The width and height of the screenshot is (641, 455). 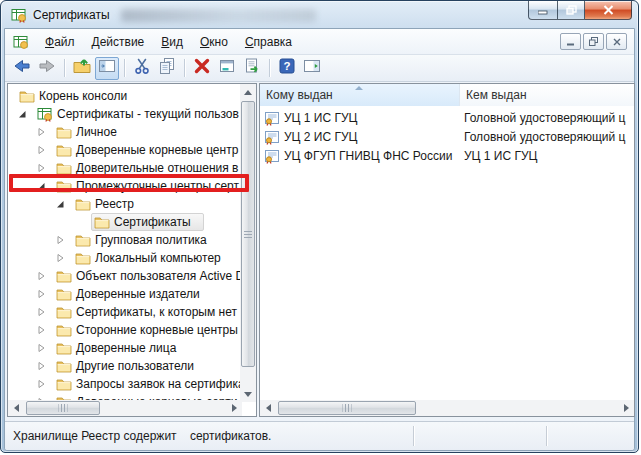 I want to click on show-console-tree-button, so click(x=107, y=68).